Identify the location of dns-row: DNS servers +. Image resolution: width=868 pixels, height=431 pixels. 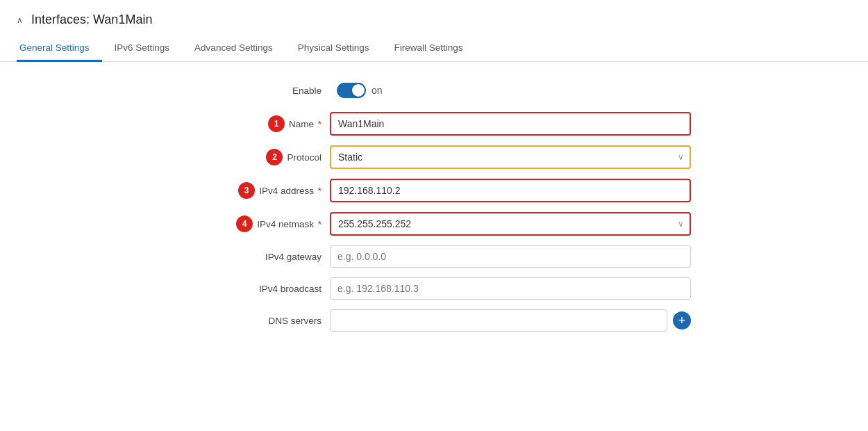
(455, 320).